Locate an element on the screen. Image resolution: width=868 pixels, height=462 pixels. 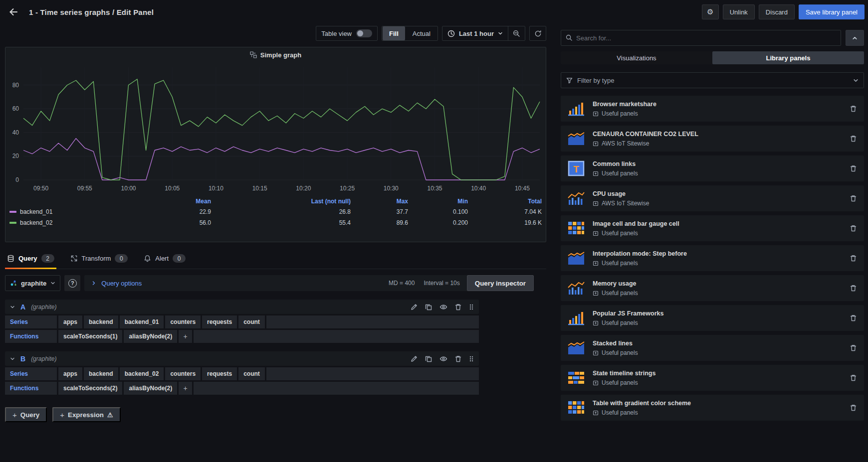
library-panel-card: Stacked lines Useful panels is located at coordinates (712, 348).